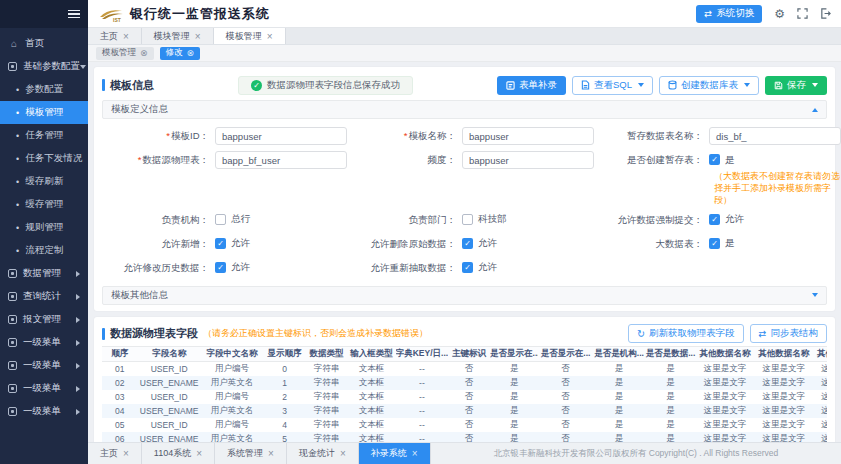  Describe the element at coordinates (44, 246) in the screenshot. I see `sidebar-menu: ⌂ 首页 基础参数配置 •参数配置•模板管理•任务管理•任务下发情况•缓存刷新•…` at that location.